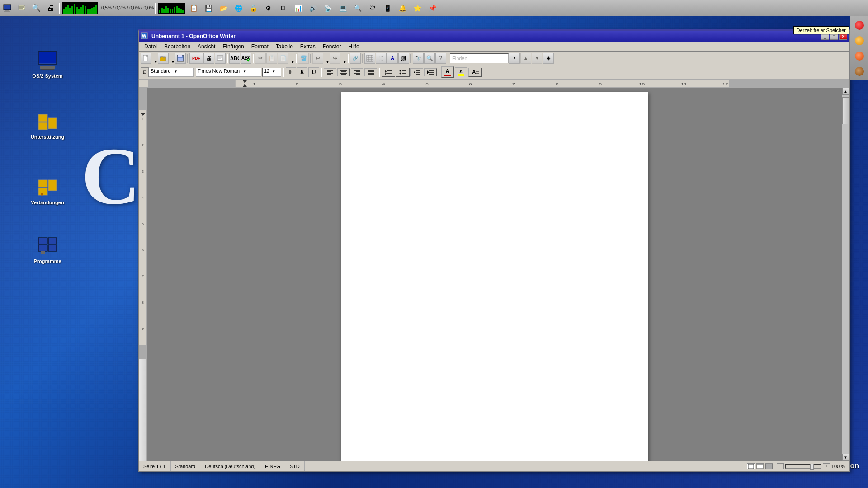 This screenshot has width=868, height=488. I want to click on underline-button: U, so click(314, 72).